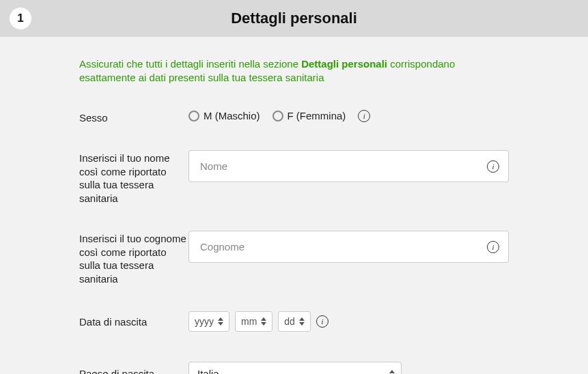  What do you see at coordinates (134, 320) in the screenshot?
I see `dob-label: Data di nascita` at bounding box center [134, 320].